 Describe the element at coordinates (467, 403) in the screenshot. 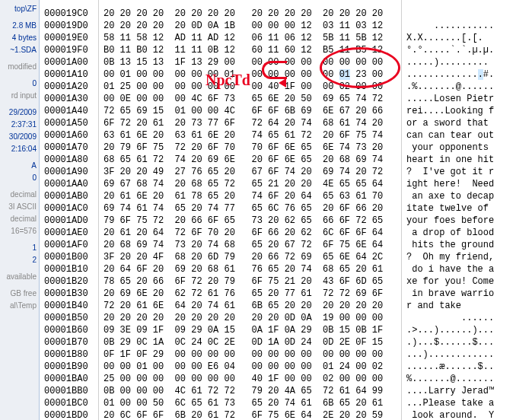

I see `ascii-row: ...Please take a` at that location.